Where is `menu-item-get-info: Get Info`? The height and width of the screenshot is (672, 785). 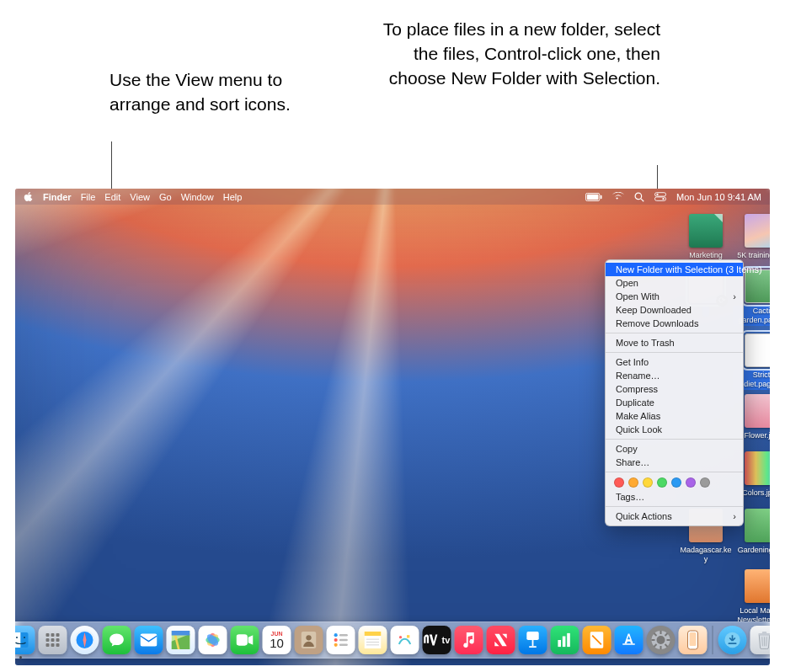
menu-item-get-info: Get Info is located at coordinates (674, 362).